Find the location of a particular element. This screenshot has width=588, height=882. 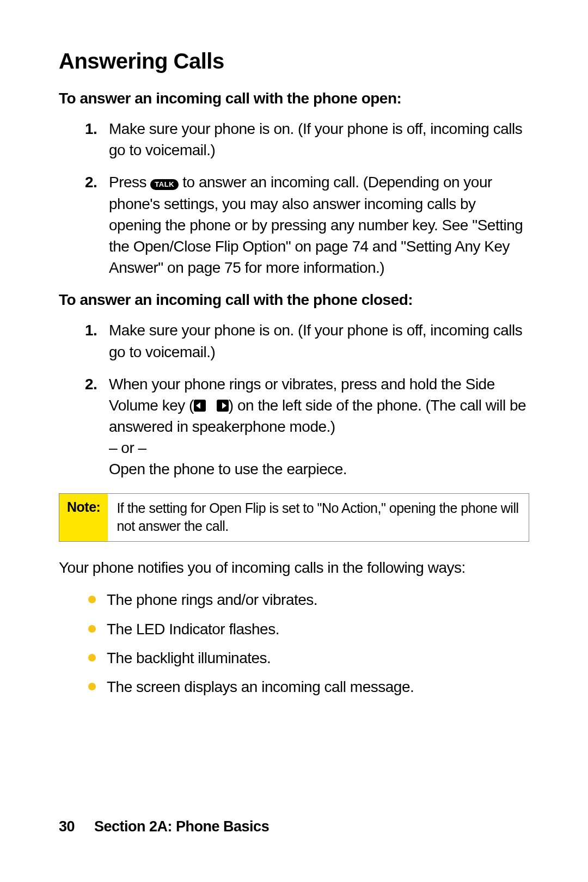

section-title: Section 2A: Phone Basics is located at coordinates (182, 826).